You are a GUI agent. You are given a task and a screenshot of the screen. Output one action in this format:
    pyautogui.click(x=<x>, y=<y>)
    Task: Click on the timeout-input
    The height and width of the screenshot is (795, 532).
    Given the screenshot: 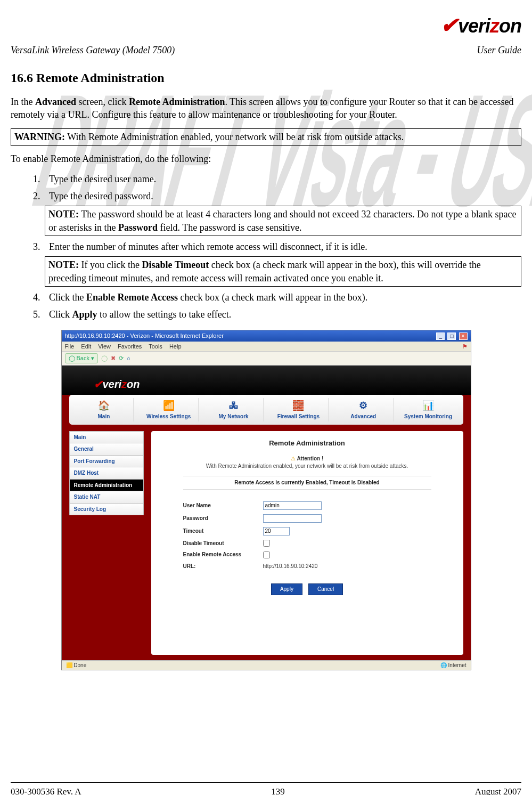 What is the action you would take?
    pyautogui.click(x=276, y=531)
    